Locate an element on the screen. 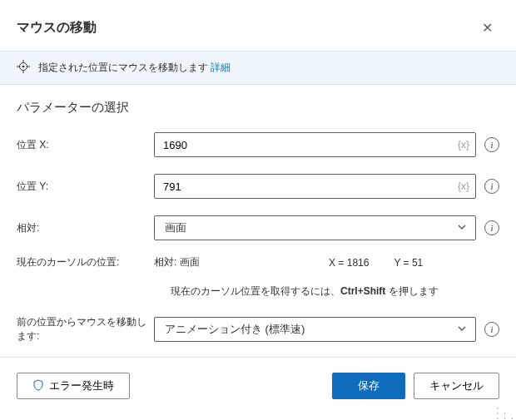 This screenshot has width=516, height=420. label-relative: 相対: is located at coordinates (85, 228).